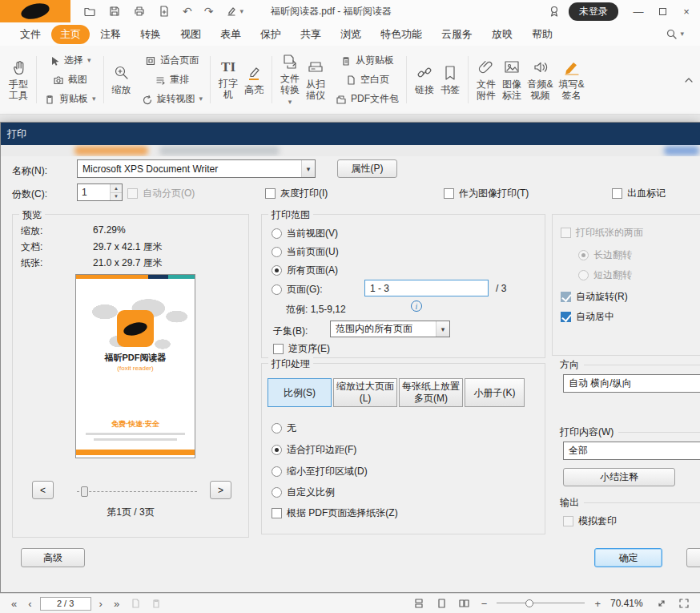 This screenshot has width=700, height=613. What do you see at coordinates (171, 61) in the screenshot?
I see `fit-page-button: 适合页面` at bounding box center [171, 61].